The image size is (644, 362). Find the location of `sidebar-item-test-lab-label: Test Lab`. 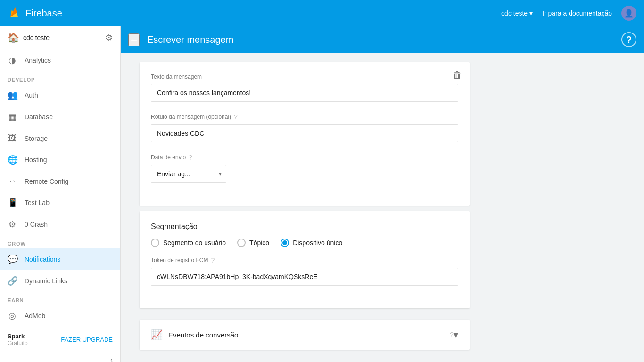

sidebar-item-test-lab-label: Test Lab is located at coordinates (37, 203).